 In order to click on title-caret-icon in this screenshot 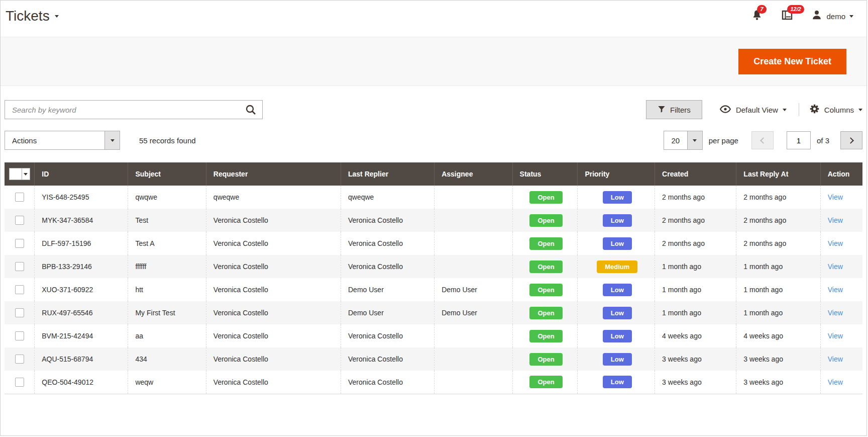, I will do `click(57, 16)`.